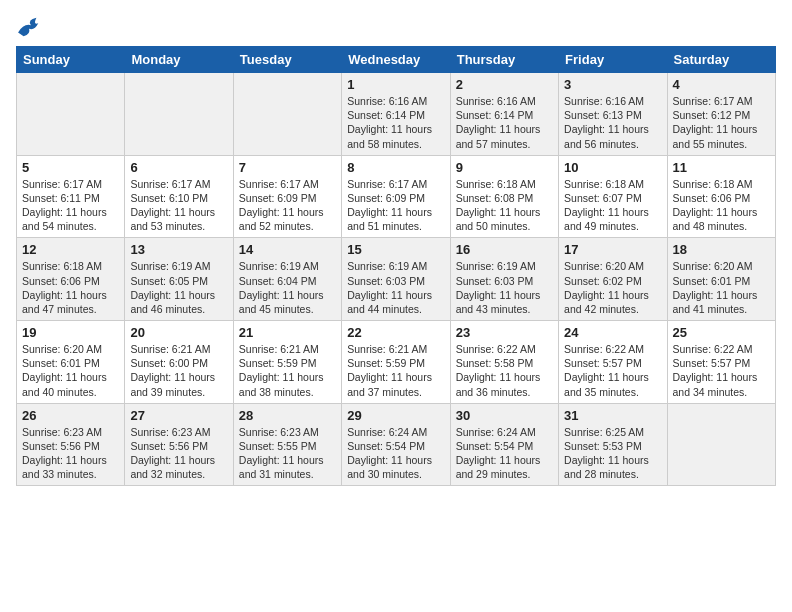  Describe the element at coordinates (504, 332) in the screenshot. I see `day-number: 23` at that location.